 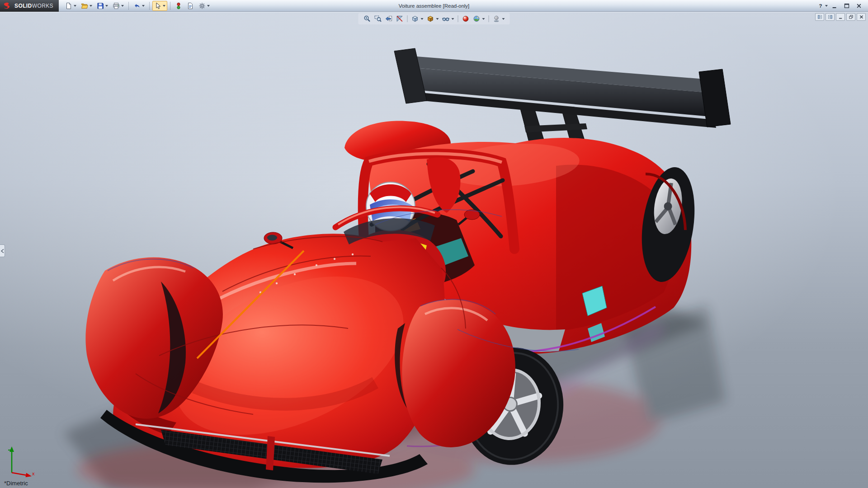 What do you see at coordinates (69, 6) in the screenshot?
I see `new-document-icon` at bounding box center [69, 6].